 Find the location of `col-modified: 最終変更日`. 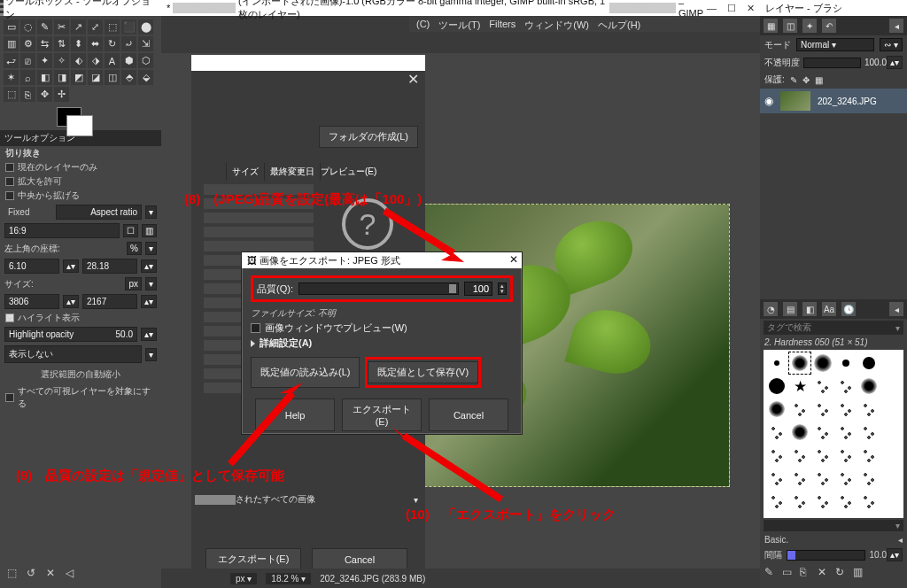

col-modified: 最終変更日 is located at coordinates (292, 172).